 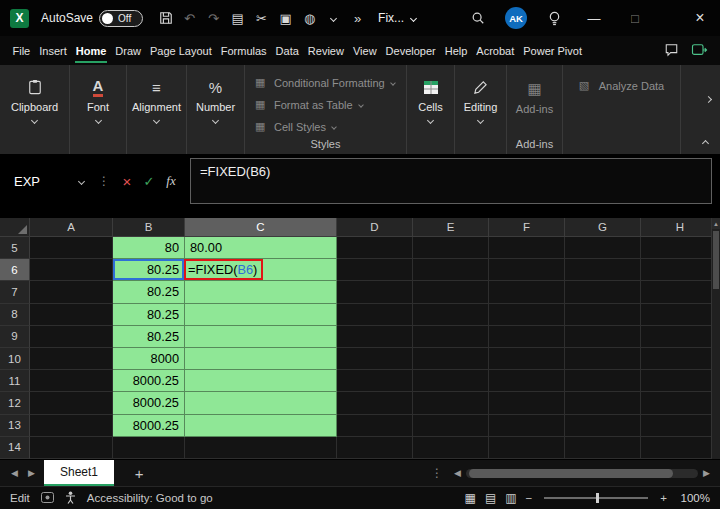 What do you see at coordinates (72, 448) in the screenshot?
I see `cell-A14` at bounding box center [72, 448].